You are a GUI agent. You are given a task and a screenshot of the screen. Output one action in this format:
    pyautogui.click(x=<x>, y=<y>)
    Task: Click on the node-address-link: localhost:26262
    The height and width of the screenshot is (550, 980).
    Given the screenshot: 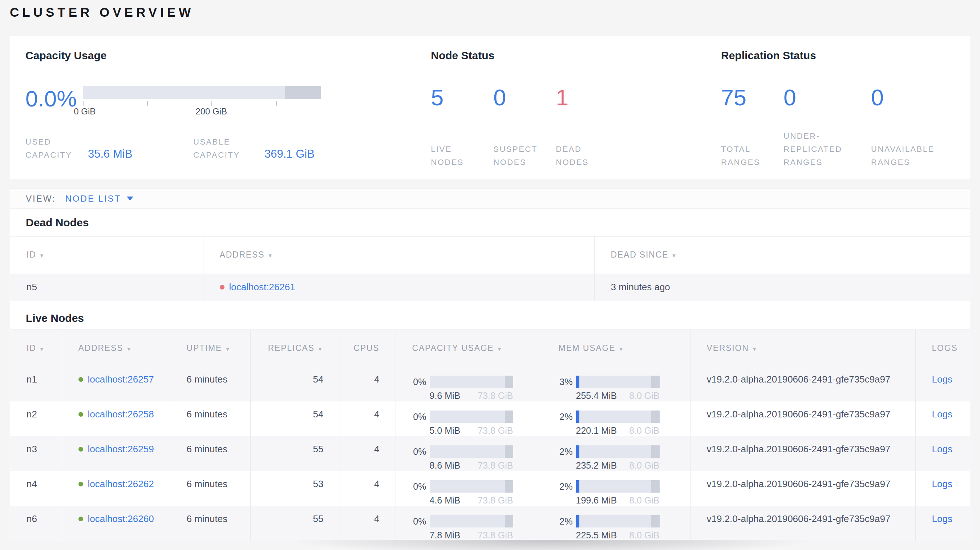 What is the action you would take?
    pyautogui.click(x=121, y=484)
    